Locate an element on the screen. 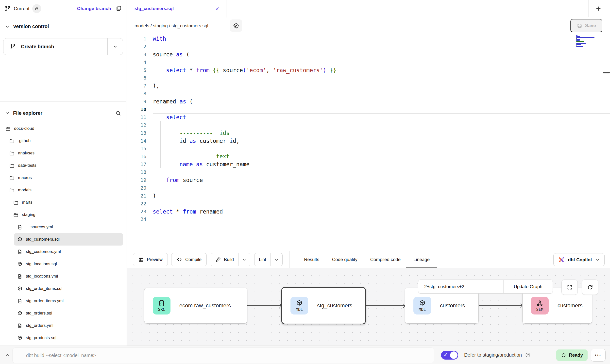  code-line-1: 1with is located at coordinates (368, 39).